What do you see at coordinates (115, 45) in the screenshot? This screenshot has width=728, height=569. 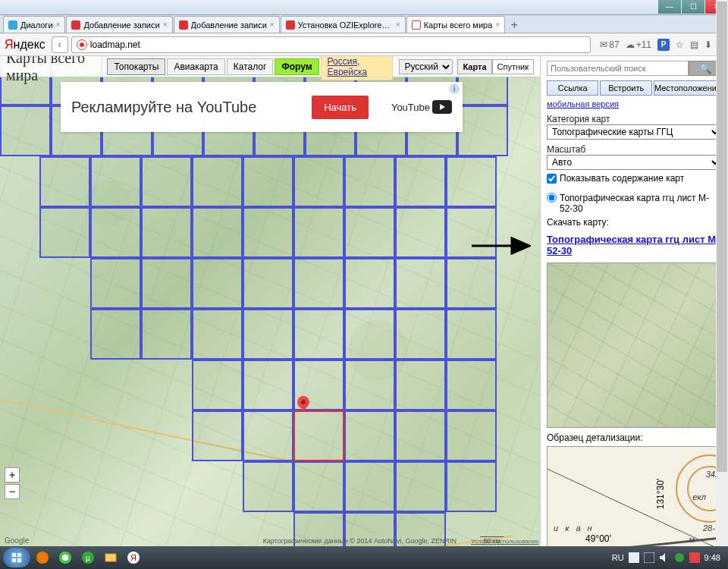 I see `url-text: loadmap.net` at bounding box center [115, 45].